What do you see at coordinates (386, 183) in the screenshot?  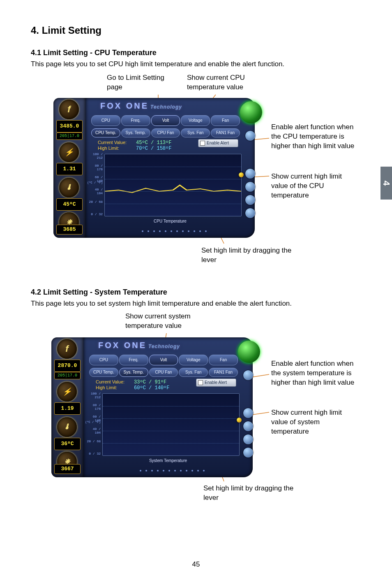 I see `chapter-side-tab: 4` at bounding box center [386, 183].